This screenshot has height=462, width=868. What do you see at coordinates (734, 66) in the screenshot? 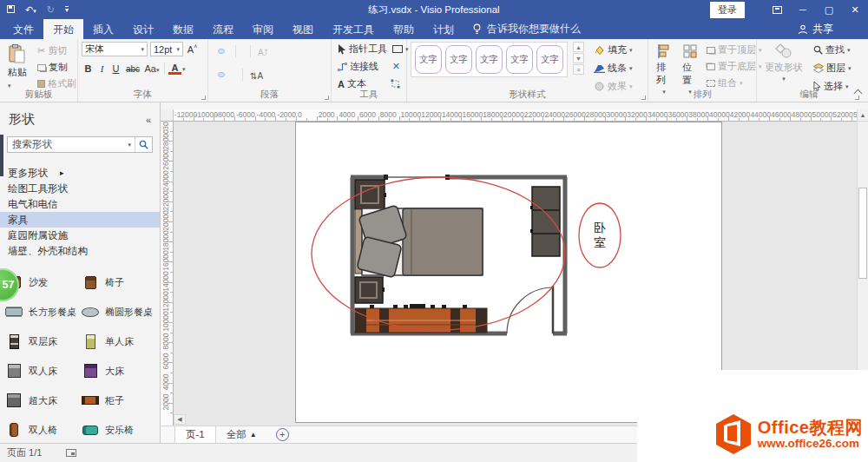
I see `send-to-back-button: 置于底层▾` at bounding box center [734, 66].